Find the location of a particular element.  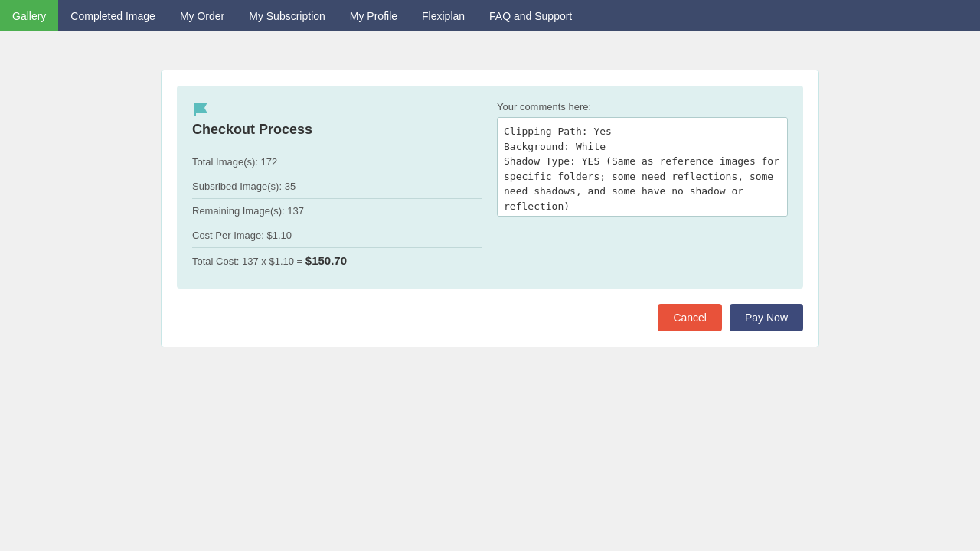

total-cost-label: Total Cost: 137 x $1.10 = is located at coordinates (249, 262).